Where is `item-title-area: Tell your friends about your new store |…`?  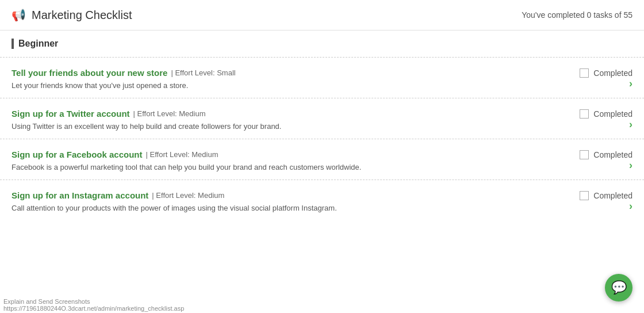 item-title-area: Tell your friends about your new store |… is located at coordinates (124, 72).